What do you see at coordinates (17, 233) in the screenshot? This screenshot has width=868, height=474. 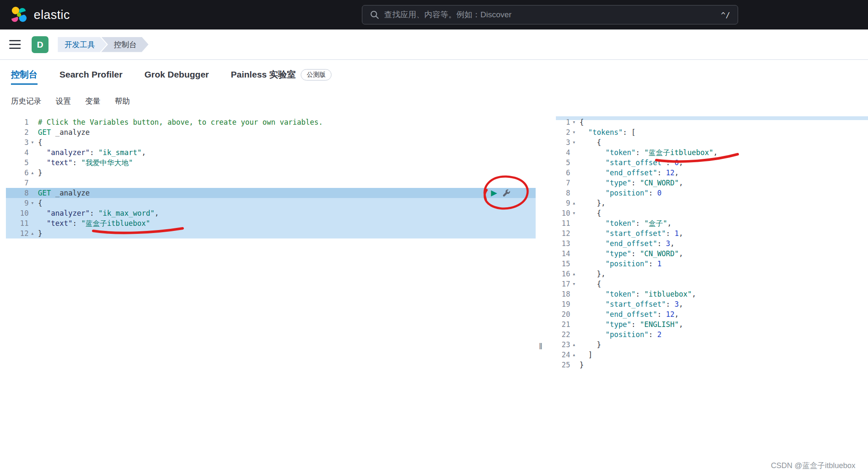 I see `line-number: 12` at bounding box center [17, 233].